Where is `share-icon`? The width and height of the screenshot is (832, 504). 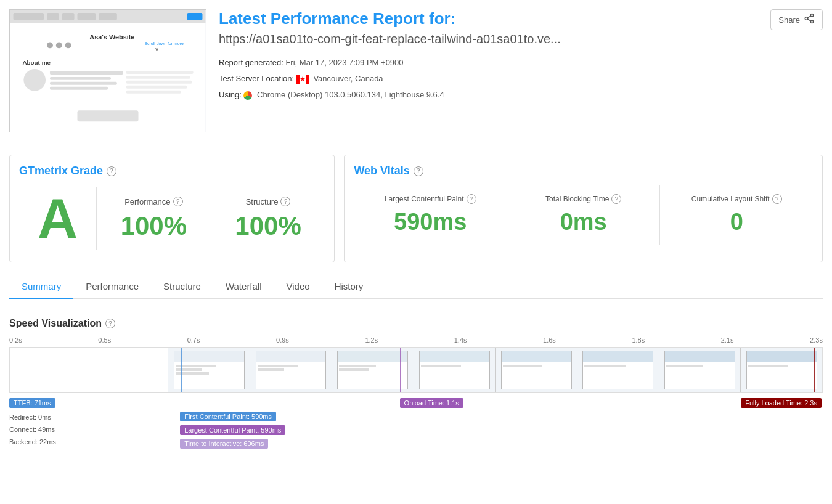 share-icon is located at coordinates (809, 20).